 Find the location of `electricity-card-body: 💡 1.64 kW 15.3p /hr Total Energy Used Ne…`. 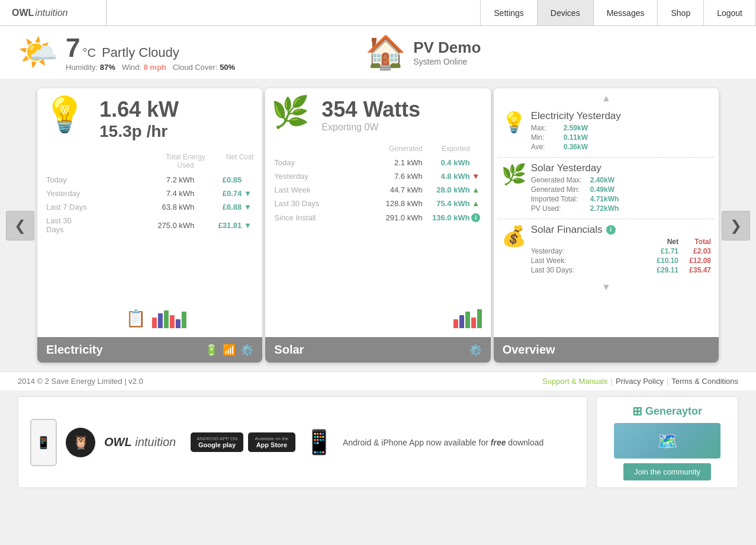

electricity-card-body: 💡 1.64 kW 15.3p /hr Total Energy Used Ne… is located at coordinates (150, 213).